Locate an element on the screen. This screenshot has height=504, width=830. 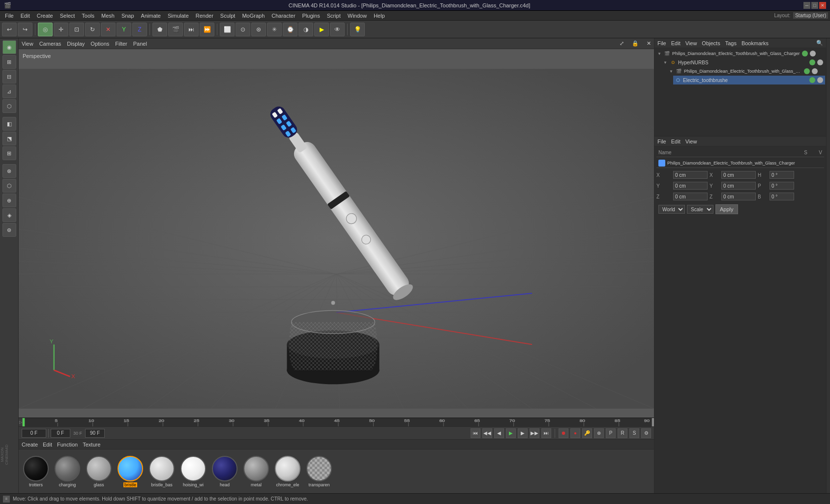
object-mode-button: ⬟ is located at coordinates (160, 29).